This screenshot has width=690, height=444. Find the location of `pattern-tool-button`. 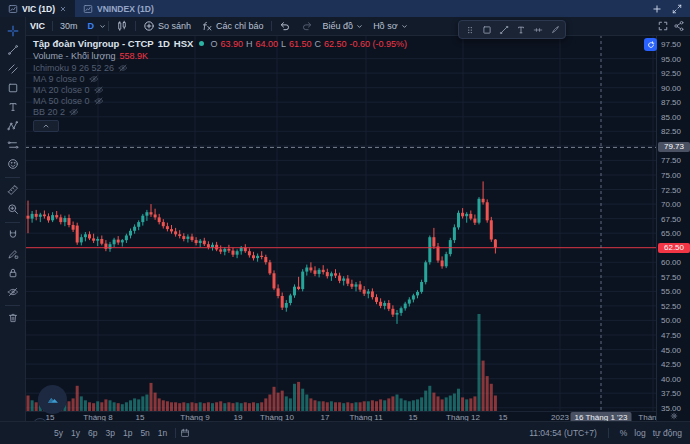

pattern-tool-button is located at coordinates (13, 126).